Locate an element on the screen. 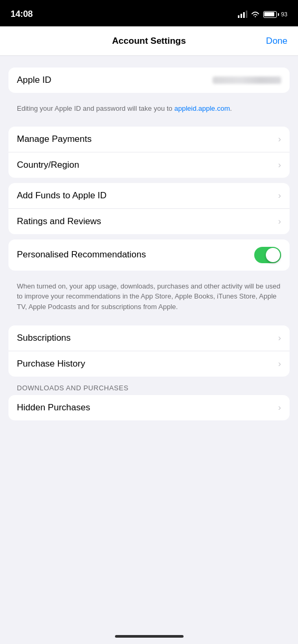  country-region-chevron: › is located at coordinates (280, 165).